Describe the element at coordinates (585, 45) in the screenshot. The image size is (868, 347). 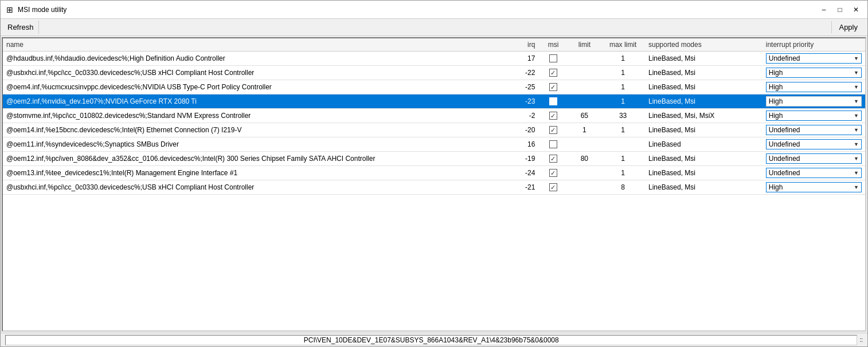
I see `header-limit: limit` at that location.